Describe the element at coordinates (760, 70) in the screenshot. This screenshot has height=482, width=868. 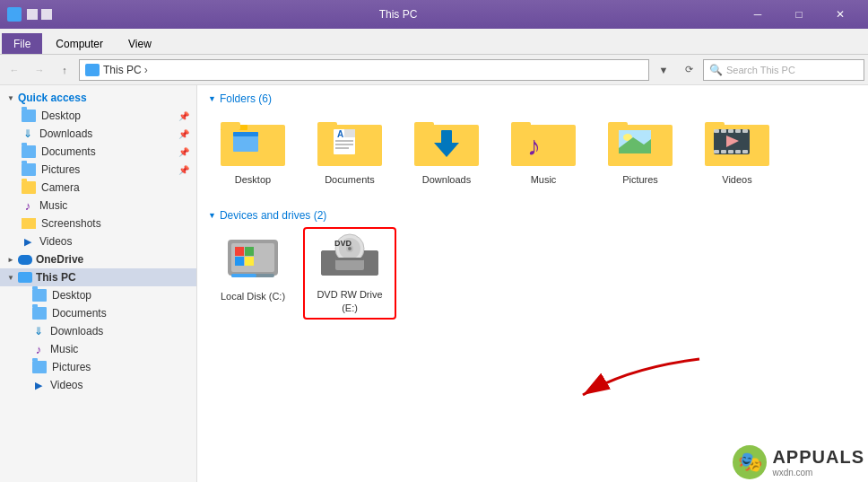
I see `search-placeholder: Search This PC` at that location.